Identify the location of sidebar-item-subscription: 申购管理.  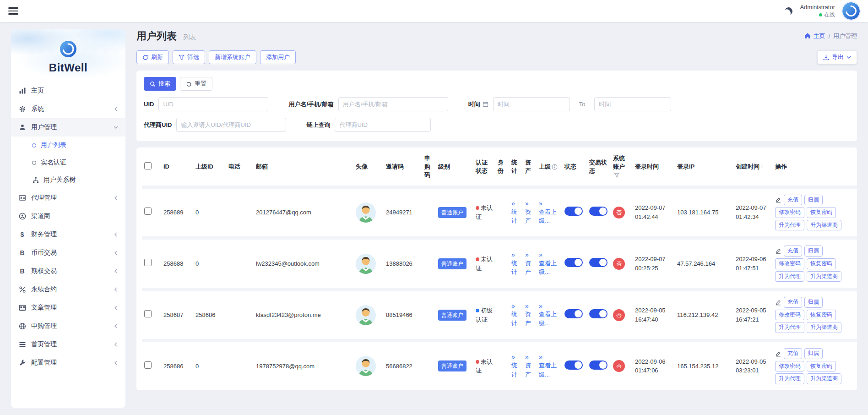
(68, 326).